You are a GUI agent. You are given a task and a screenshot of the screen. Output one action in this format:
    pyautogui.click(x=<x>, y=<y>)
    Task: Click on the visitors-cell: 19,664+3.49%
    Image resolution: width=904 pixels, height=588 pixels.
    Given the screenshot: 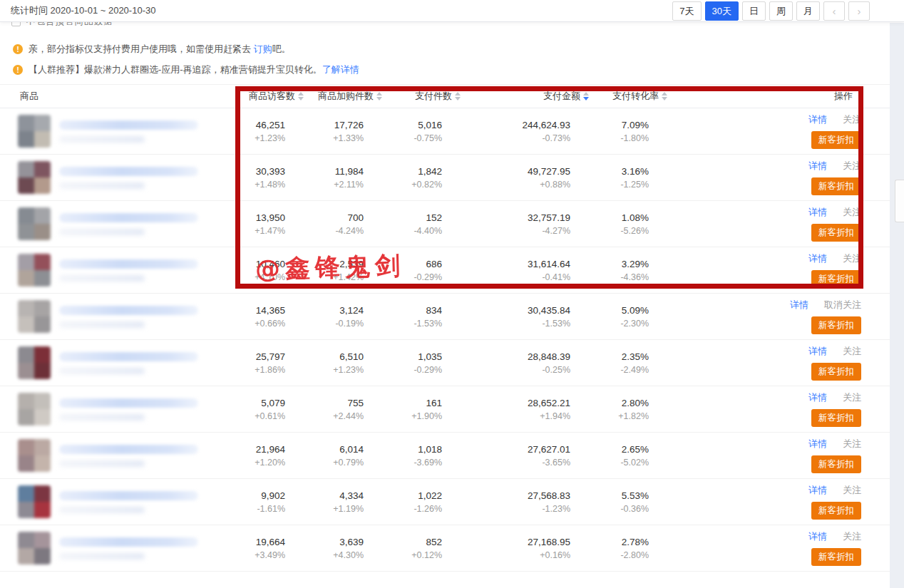 What is the action you would take?
    pyautogui.click(x=270, y=549)
    